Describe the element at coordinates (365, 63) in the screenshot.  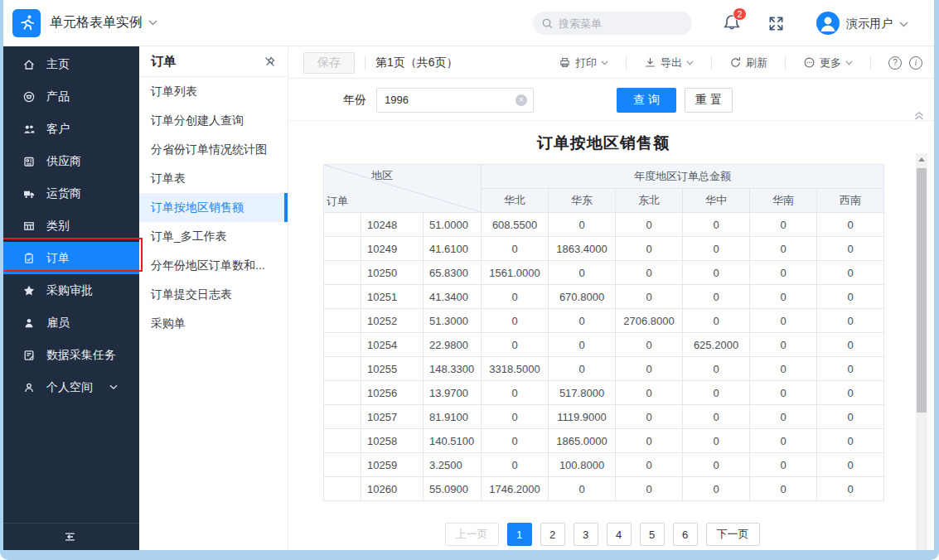
I see `toolbar-divider` at that location.